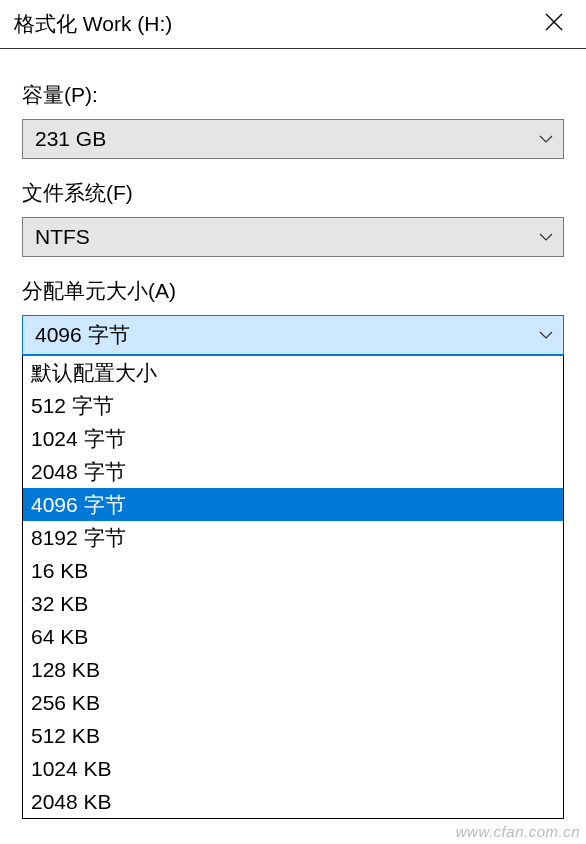 This screenshot has height=844, width=586. What do you see at coordinates (293, 316) in the screenshot?
I see `allocation-group: 分配单元大小(A) 4096 字节 默认配置大小512 字节1024 字节204…` at bounding box center [293, 316].